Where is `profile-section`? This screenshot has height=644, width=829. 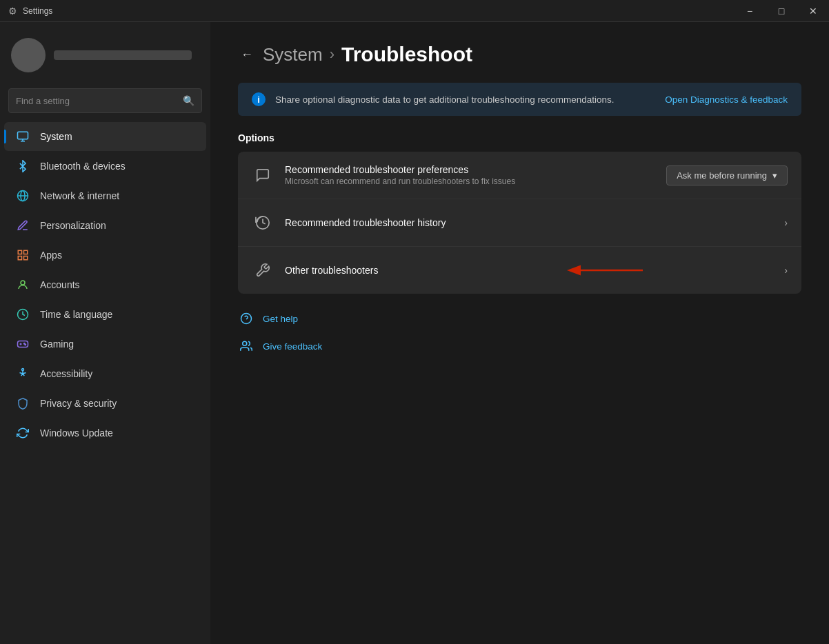
profile-section is located at coordinates (105, 55).